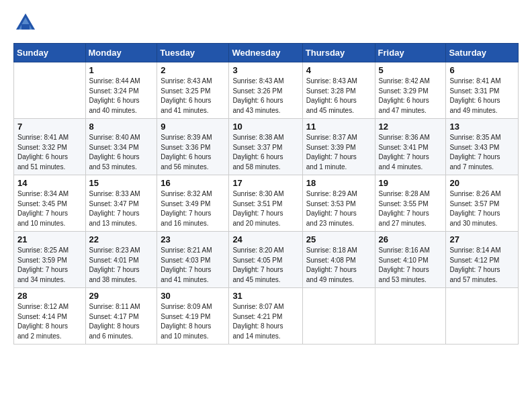 The width and height of the screenshot is (532, 411). Describe the element at coordinates (122, 265) in the screenshot. I see `day-info: Sunrise: 8:23 AM Sunset: 4:01 PM Dayligh…` at that location.